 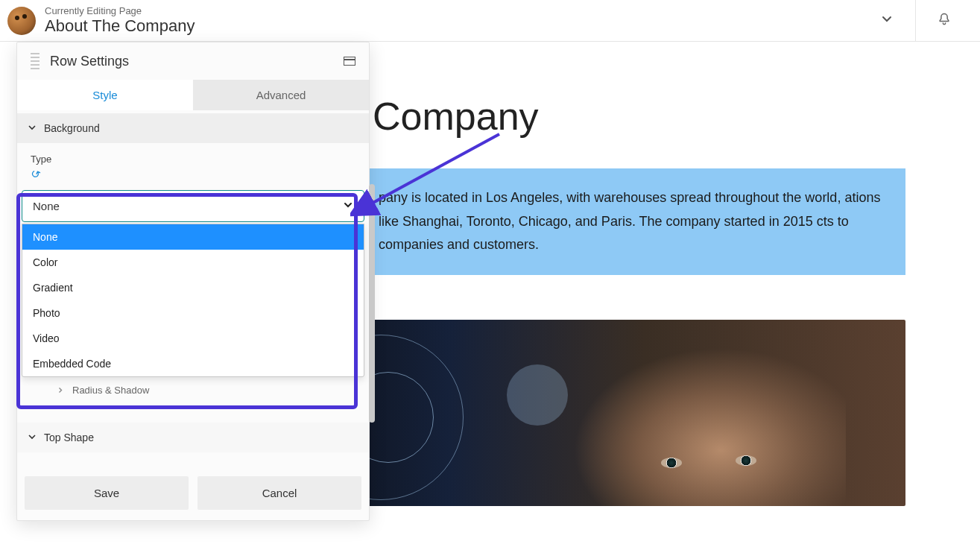 What do you see at coordinates (36, 174) in the screenshot?
I see `reset-icon: ↻` at bounding box center [36, 174].